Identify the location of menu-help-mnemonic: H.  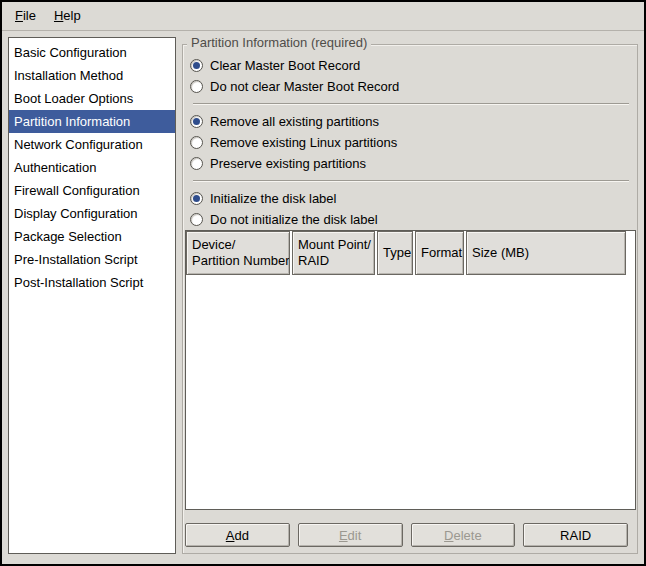
(58, 16).